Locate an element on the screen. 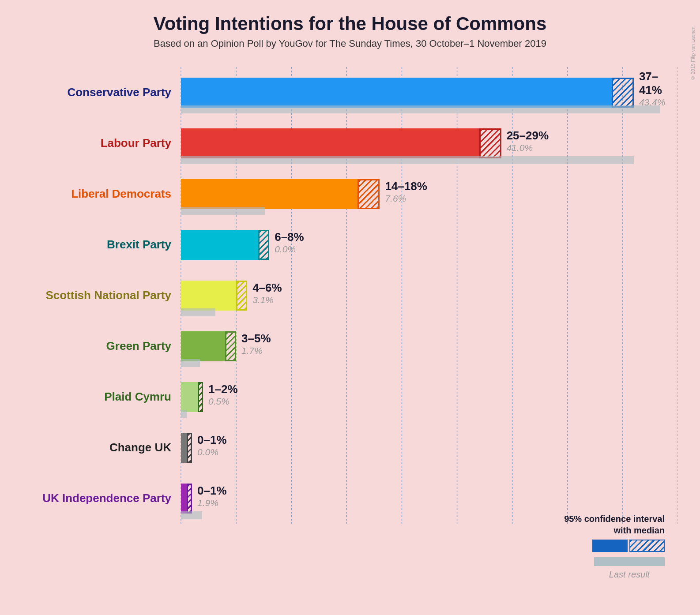 This screenshot has height=615, width=700. bar-area: 0–1%0.0% is located at coordinates (427, 447).